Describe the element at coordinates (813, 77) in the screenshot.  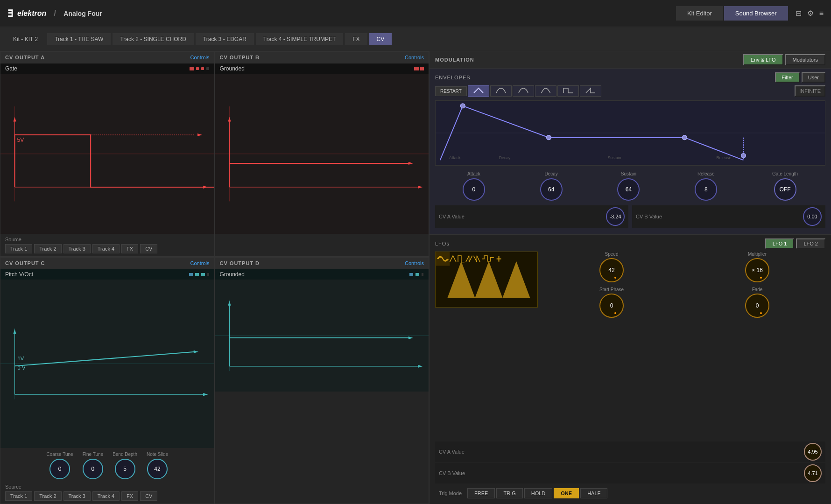
I see `tab-user: User` at that location.